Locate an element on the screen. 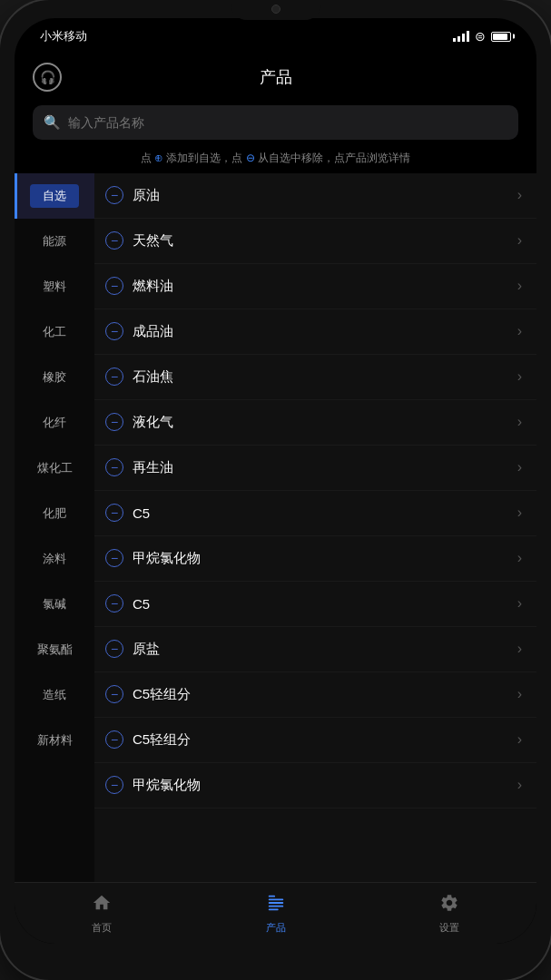  product-name: 燃料油 is located at coordinates (153, 287).